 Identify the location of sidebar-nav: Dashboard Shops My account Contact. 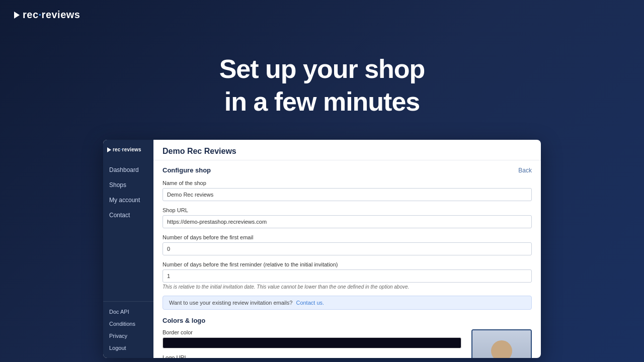
(128, 229).